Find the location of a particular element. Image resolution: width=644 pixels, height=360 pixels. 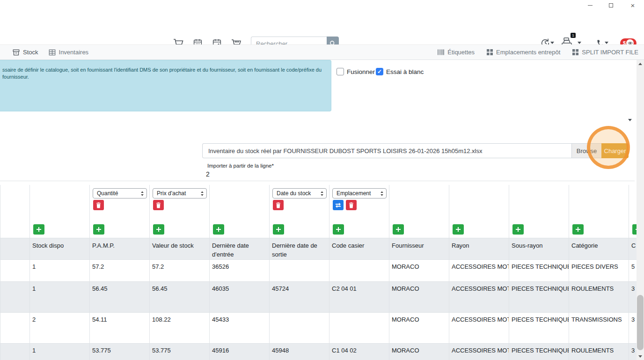

column-mapping-select: Prix d'achat is located at coordinates (180, 193).